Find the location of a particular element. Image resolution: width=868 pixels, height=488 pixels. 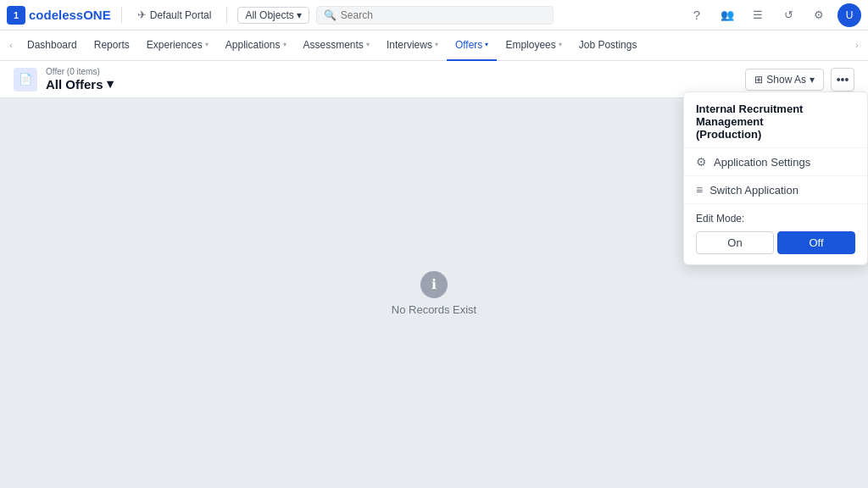

nav-interviews-label: Interviews is located at coordinates (409, 45).